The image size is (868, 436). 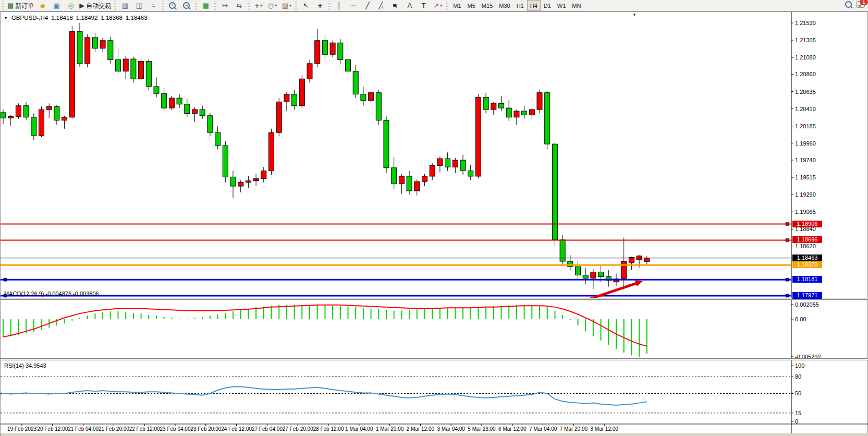 I want to click on horizontal-line-icon: ─, so click(x=353, y=5).